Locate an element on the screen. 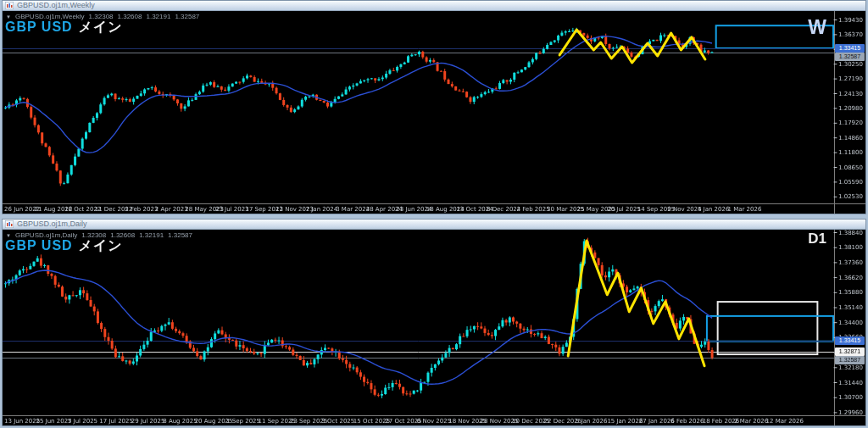 The image size is (868, 428). symbol-info-line: ▼ GBPUSD.oj1m,Daily 1.32308 1.32608 1.32… is located at coordinates (99, 236).